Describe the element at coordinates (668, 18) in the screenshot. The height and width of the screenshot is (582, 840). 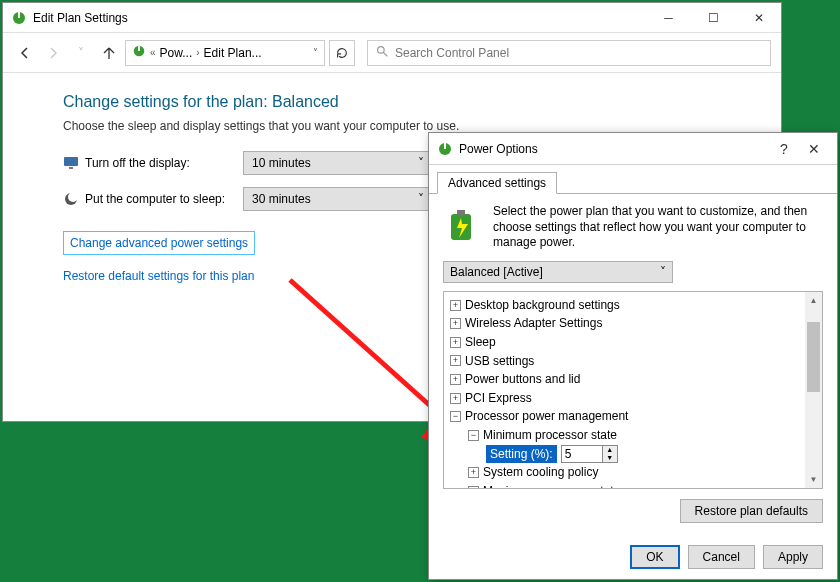
I see `minimize-button: ─` at that location.